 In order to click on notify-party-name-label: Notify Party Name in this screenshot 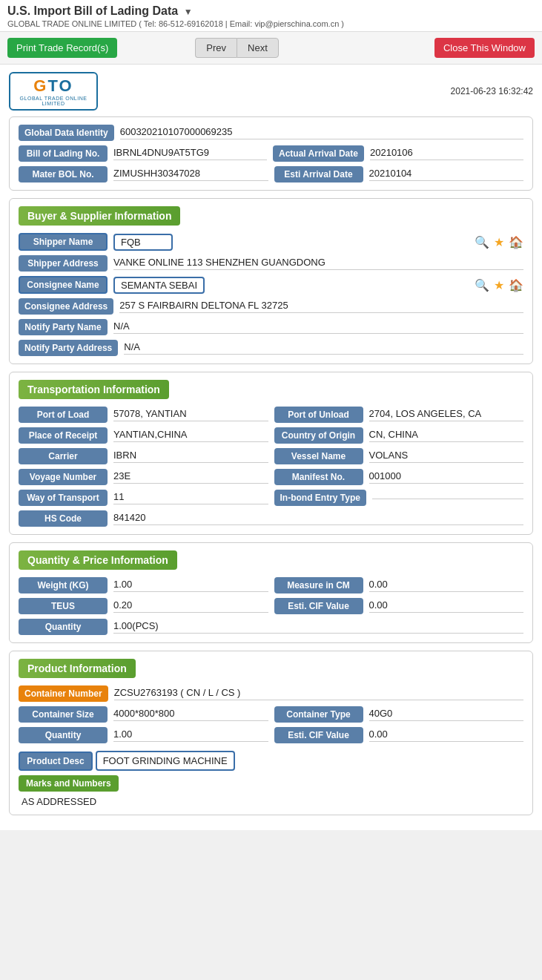, I will do `click(63, 327)`.